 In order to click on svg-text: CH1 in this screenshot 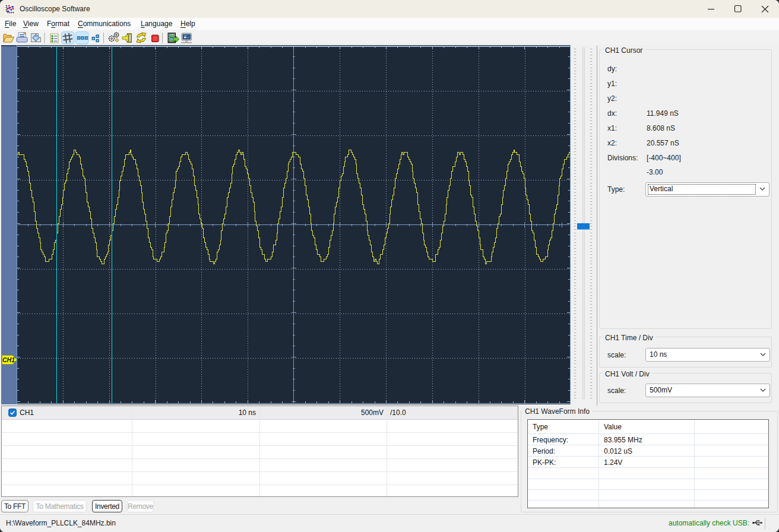, I will do `click(8, 360)`.